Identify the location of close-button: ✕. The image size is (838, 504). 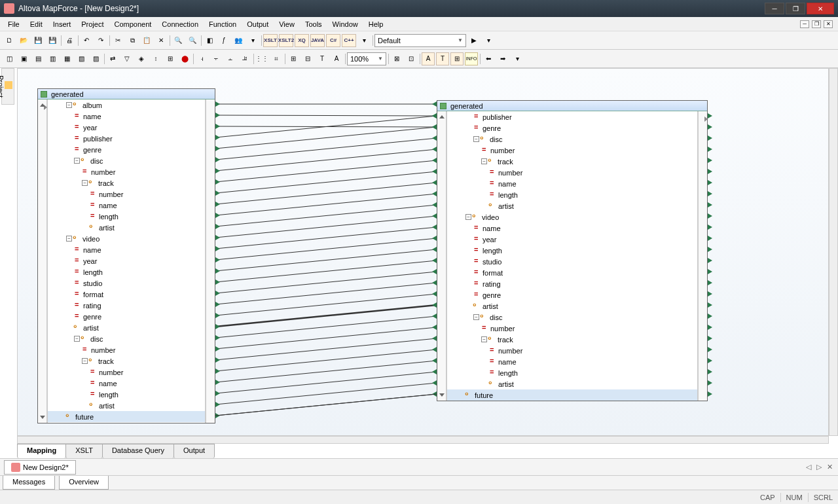
(820, 9).